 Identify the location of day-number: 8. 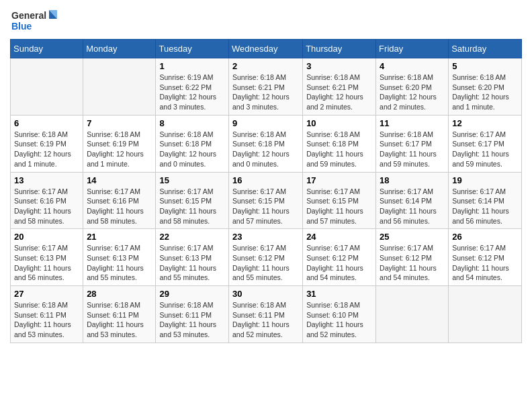
(192, 124).